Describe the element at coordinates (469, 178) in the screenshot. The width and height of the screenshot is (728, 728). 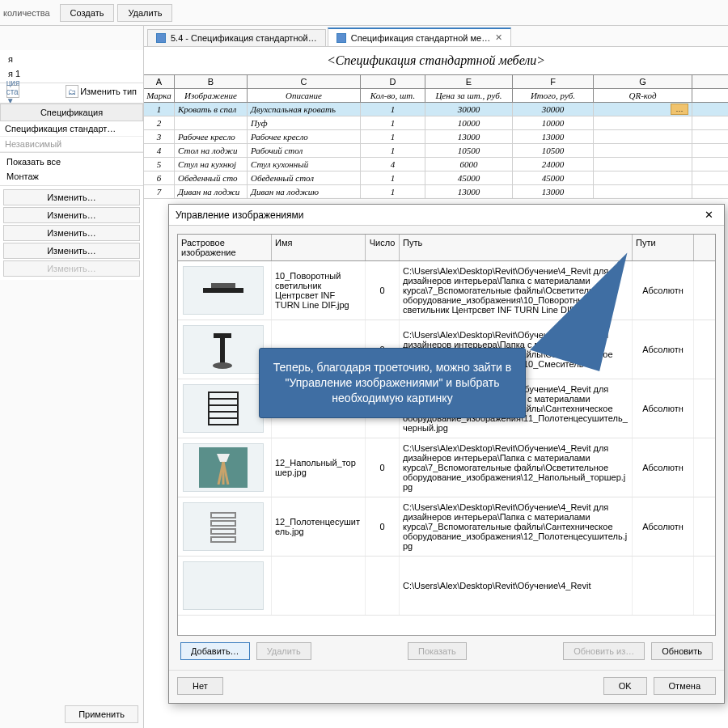
I see `cell-price: 45000` at that location.